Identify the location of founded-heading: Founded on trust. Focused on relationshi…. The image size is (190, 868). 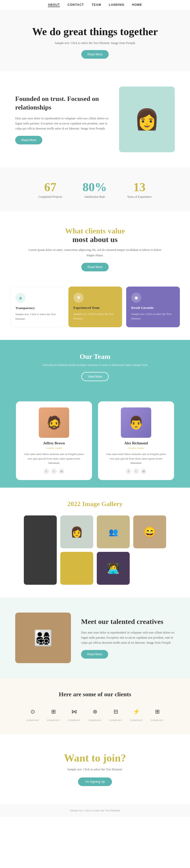
(62, 103).